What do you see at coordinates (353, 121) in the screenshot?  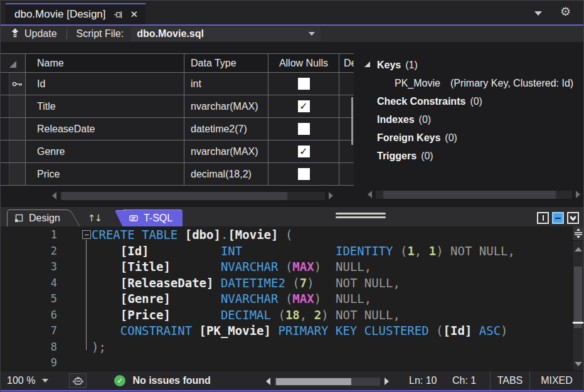 I see `grid-vertical-scroll-thumb` at bounding box center [353, 121].